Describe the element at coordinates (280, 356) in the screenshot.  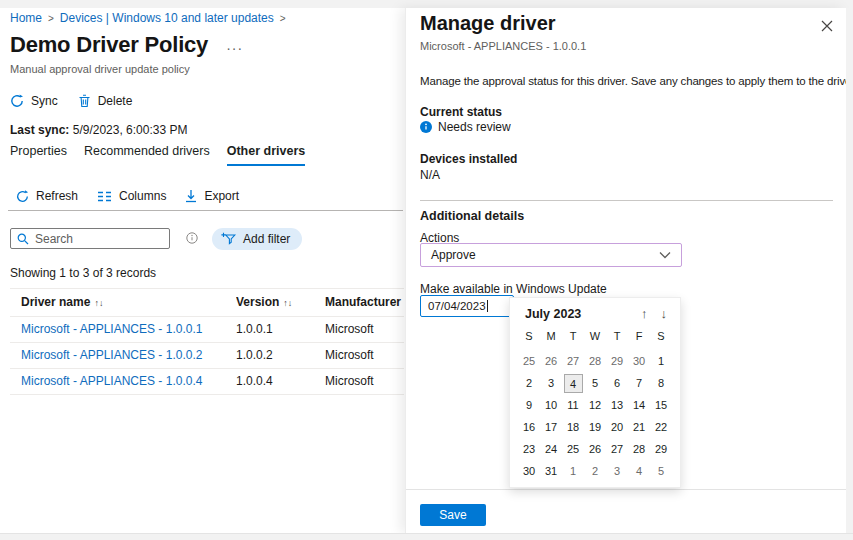
I see `version-cell: 1.0.0.2` at that location.